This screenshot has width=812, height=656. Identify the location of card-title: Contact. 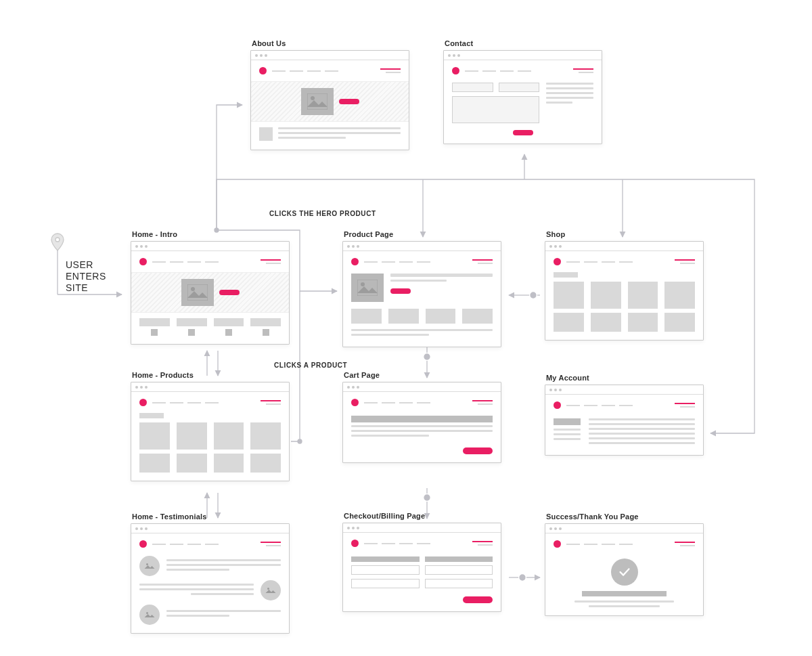
(522, 43).